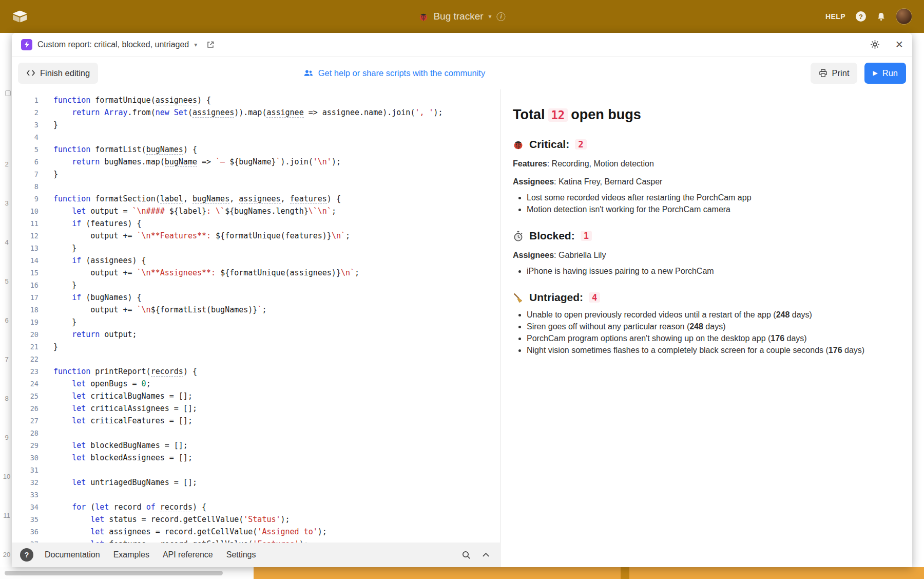 This screenshot has width=924, height=579. What do you see at coordinates (256, 347) in the screenshot?
I see `code-line: 21}` at bounding box center [256, 347].